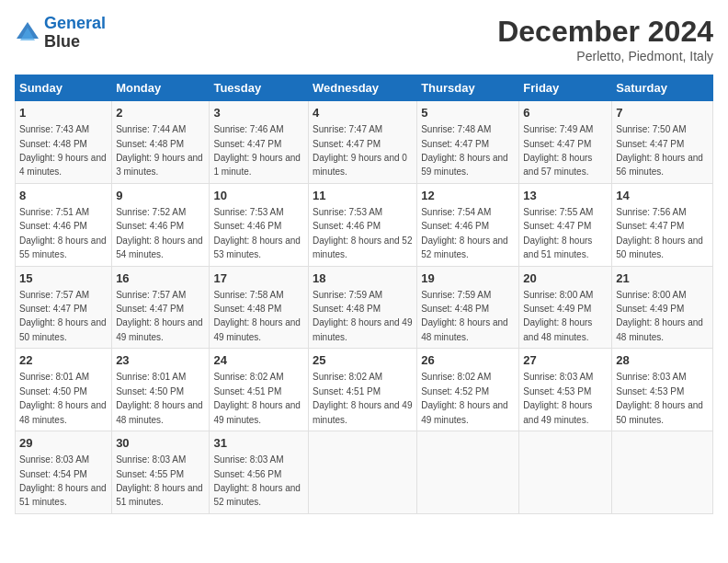 This screenshot has width=728, height=563. What do you see at coordinates (64, 224) in the screenshot?
I see `calendar-cell: 8Sunrise: 7:51 AMSunset: 4:46 PMDaylight…` at bounding box center [64, 224].